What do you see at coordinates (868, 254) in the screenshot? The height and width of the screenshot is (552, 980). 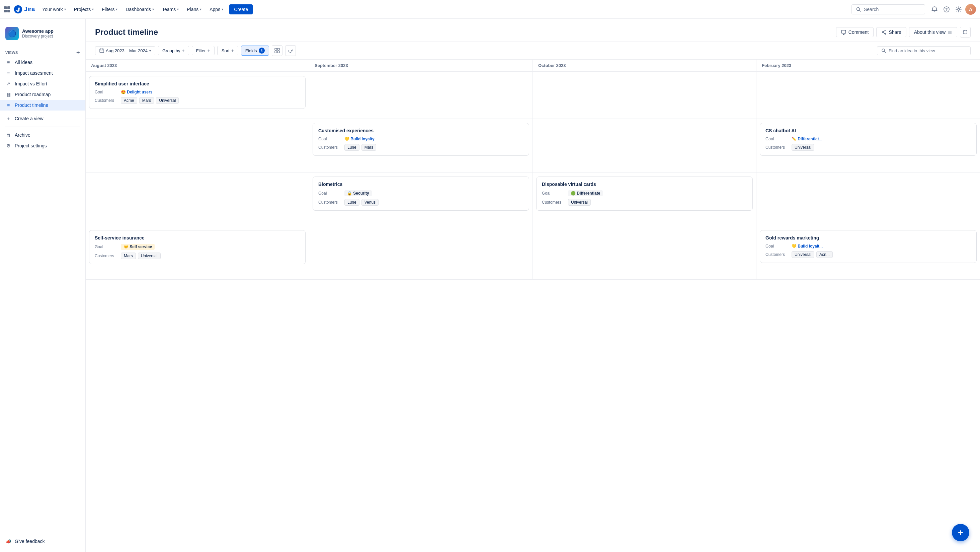 I see `card-customers-row: Customers Universal Acn...` at bounding box center [868, 254].